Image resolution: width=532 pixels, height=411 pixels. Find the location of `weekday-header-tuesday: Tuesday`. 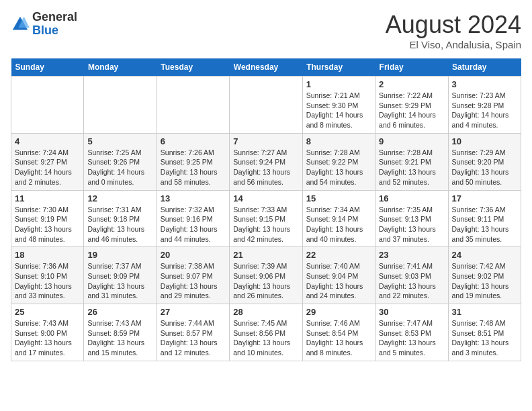

weekday-header-tuesday: Tuesday is located at coordinates (193, 67).